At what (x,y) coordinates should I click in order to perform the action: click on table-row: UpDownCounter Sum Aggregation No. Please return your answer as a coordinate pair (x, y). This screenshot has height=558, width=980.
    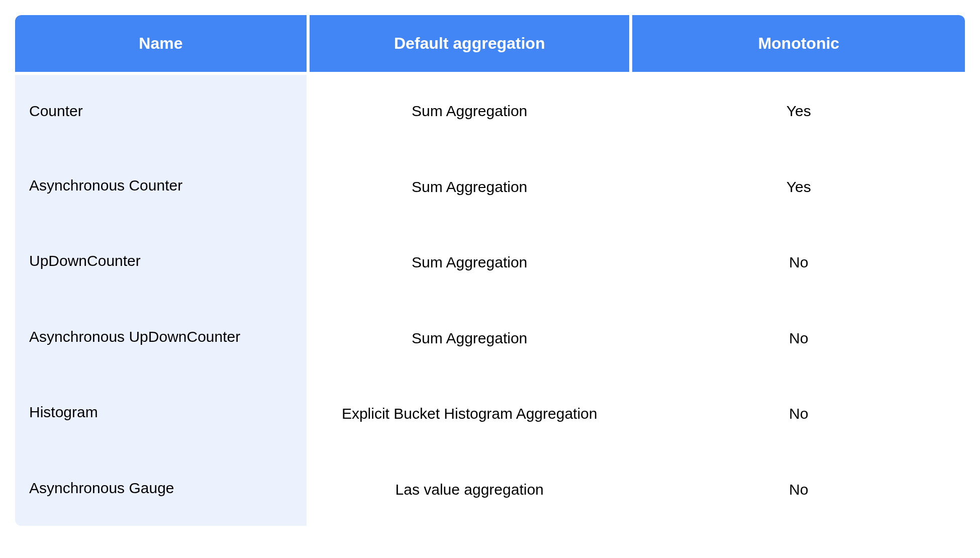
    Looking at the image, I should click on (490, 261).